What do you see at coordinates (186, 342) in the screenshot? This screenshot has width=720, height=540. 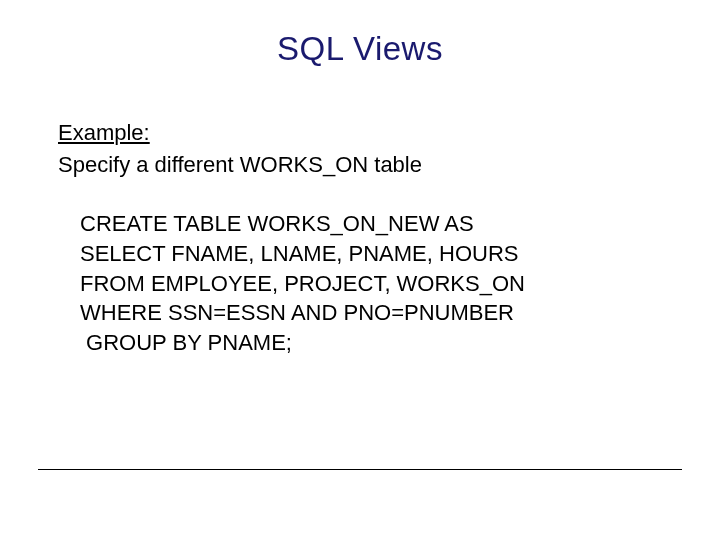 I see `code-line: GROUP BY PNAME;` at bounding box center [186, 342].